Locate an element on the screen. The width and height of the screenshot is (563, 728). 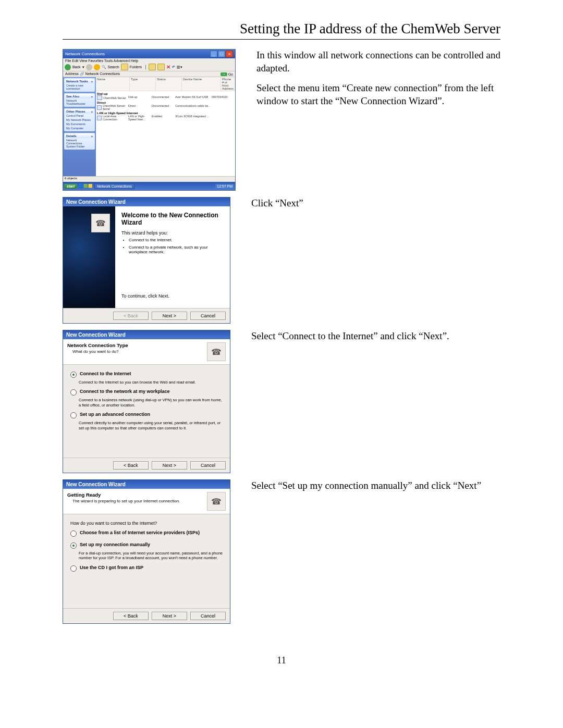
radio-description: For a dial-up connection, you will need … is located at coordinates (151, 556).